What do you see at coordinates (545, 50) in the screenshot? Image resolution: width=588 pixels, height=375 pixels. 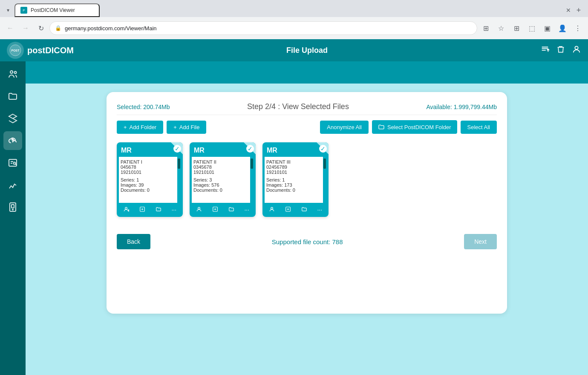 I see `upload-list-icon` at bounding box center [545, 50].